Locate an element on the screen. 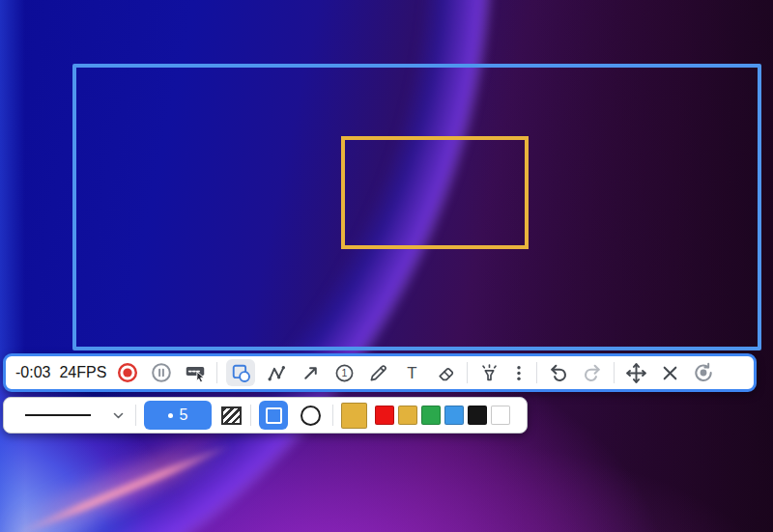 The width and height of the screenshot is (773, 532). ellipse-shape-button is located at coordinates (310, 415).